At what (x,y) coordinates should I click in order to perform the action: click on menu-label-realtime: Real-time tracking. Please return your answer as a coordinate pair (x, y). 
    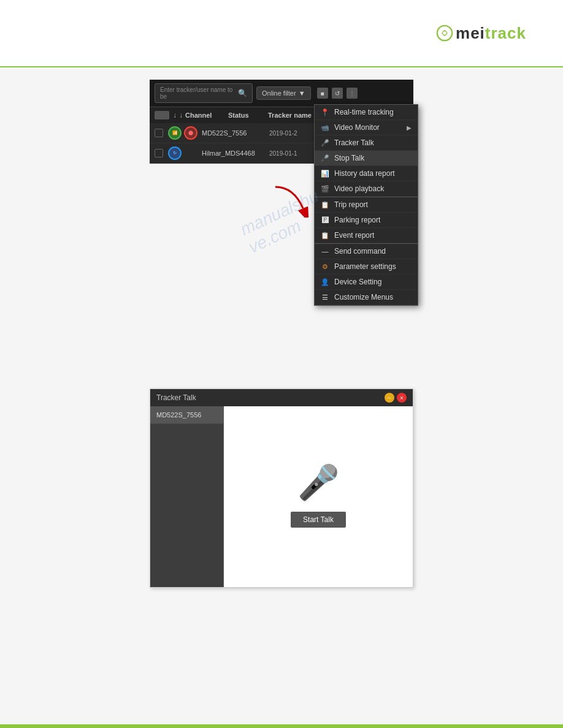
    Looking at the image, I should click on (364, 112).